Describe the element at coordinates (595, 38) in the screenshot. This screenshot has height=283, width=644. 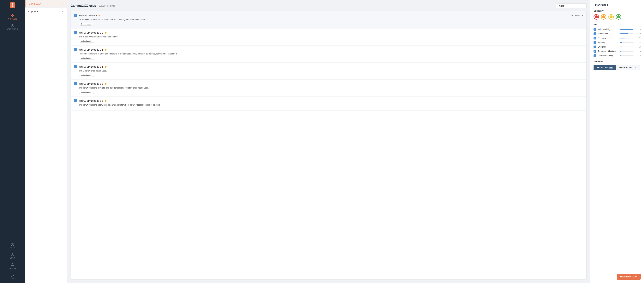
I see `kpi-check-accuracy` at that location.